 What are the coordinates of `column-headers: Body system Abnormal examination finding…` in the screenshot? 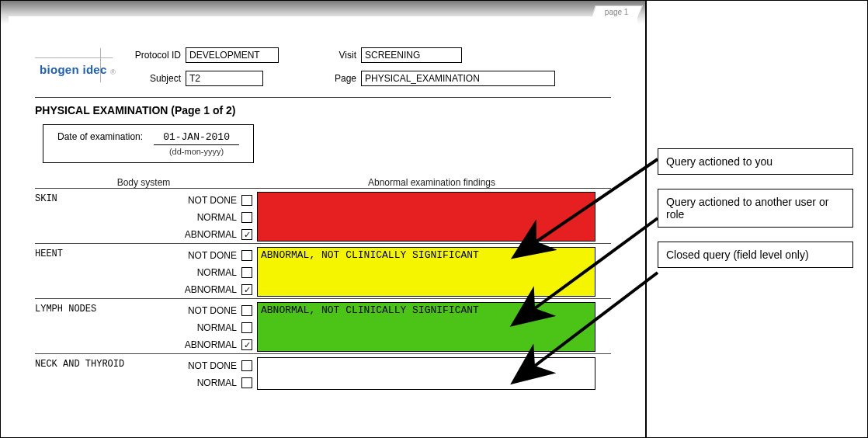 It's located at (323, 182).